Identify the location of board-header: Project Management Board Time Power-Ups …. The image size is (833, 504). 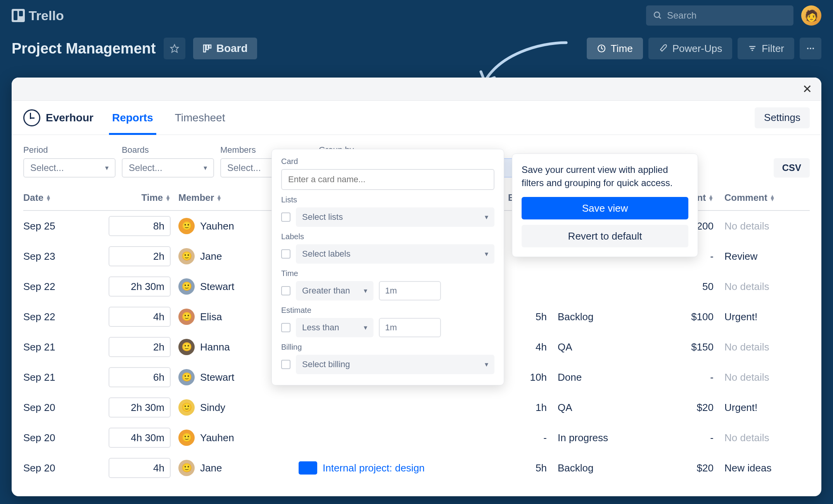
(416, 48).